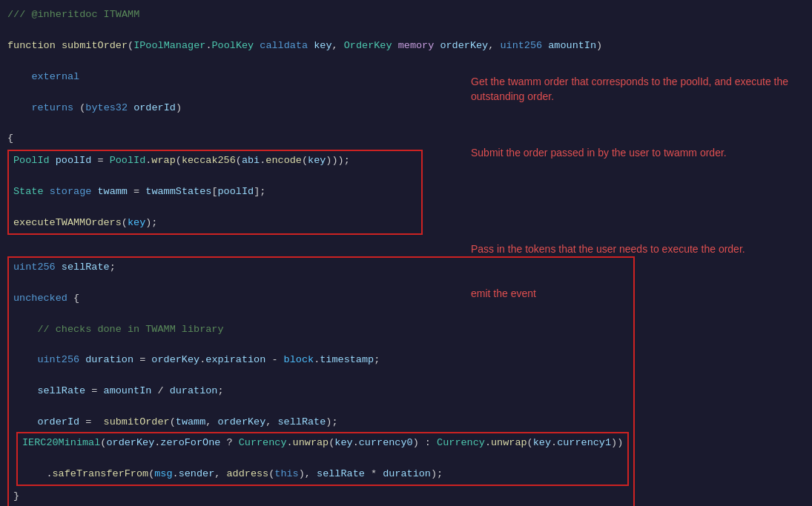  I want to click on annotation-2: Submit the order passed in by the user t…, so click(636, 153).